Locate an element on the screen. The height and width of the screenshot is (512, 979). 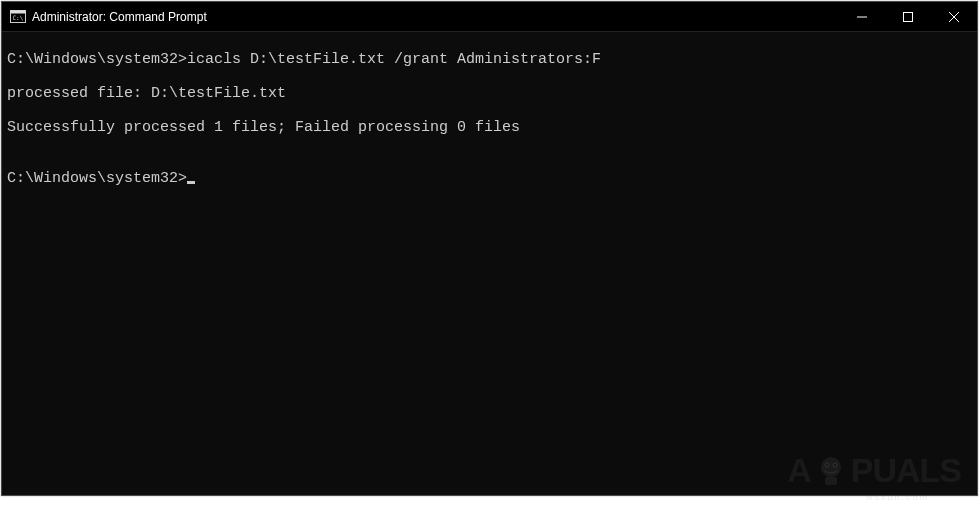
terminal-output: processed file: D:\testFile.txt is located at coordinates (490, 94).